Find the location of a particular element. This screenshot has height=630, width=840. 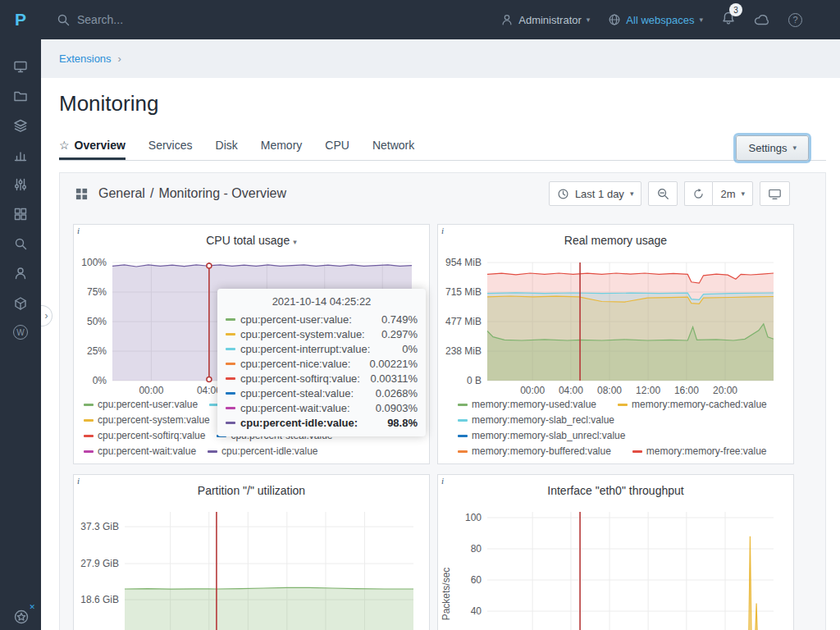

promo-close-icon: ✕ is located at coordinates (32, 607).